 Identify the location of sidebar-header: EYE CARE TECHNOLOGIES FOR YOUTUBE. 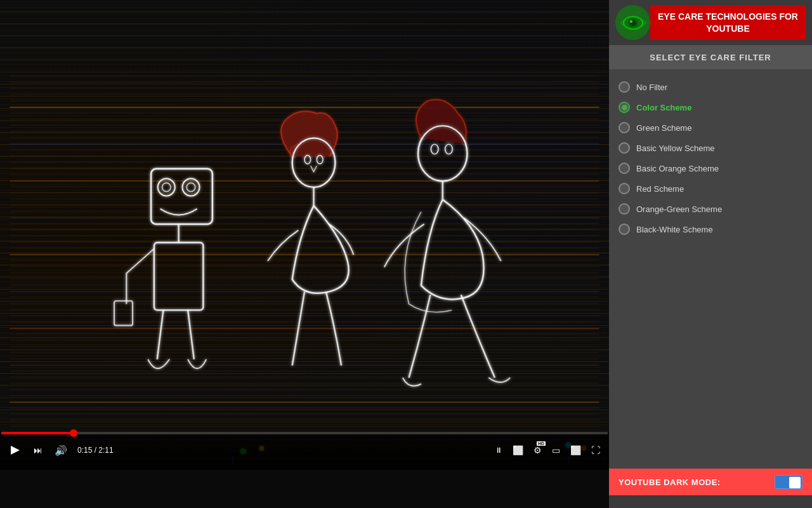
(710, 23).